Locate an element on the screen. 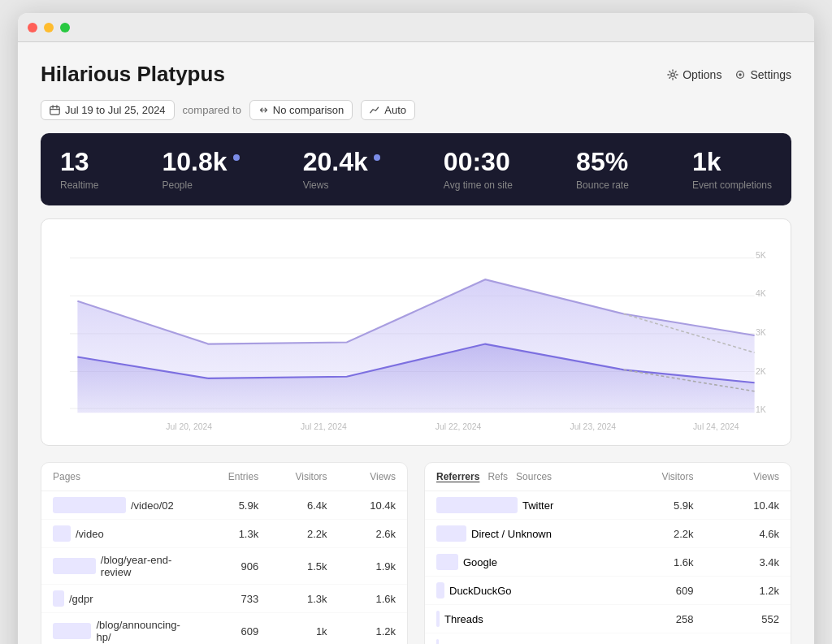  stat-views-value: 20.4k is located at coordinates (341, 162).